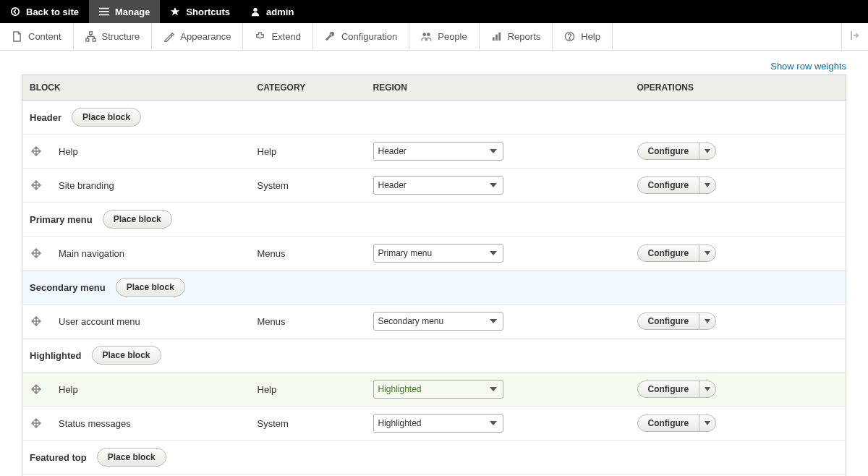 Image resolution: width=868 pixels, height=476 pixels. What do you see at coordinates (809, 67) in the screenshot?
I see `show-row-weights-link: Show row weights` at bounding box center [809, 67].